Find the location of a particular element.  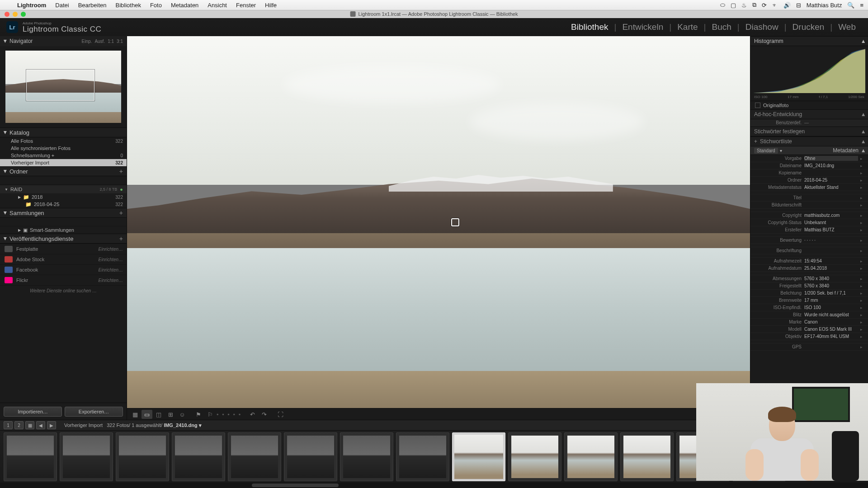

menu-bearbeiten: Bearbeiten is located at coordinates (92, 5).